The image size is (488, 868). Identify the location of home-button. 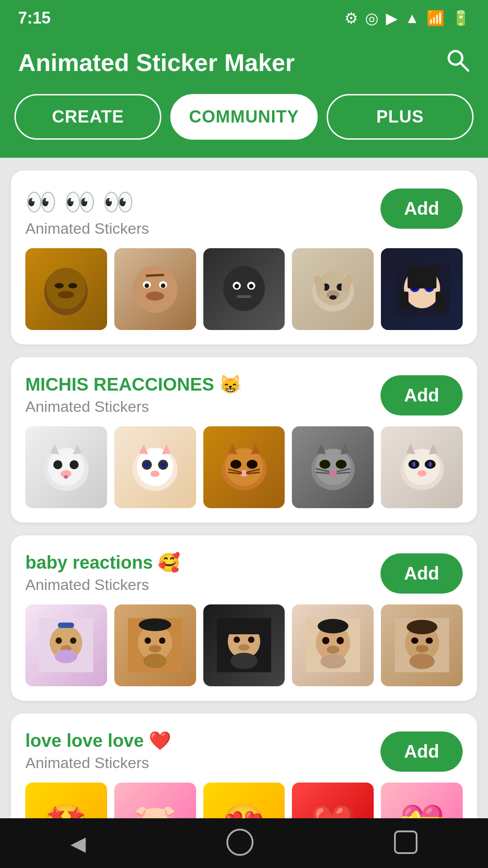
(240, 843).